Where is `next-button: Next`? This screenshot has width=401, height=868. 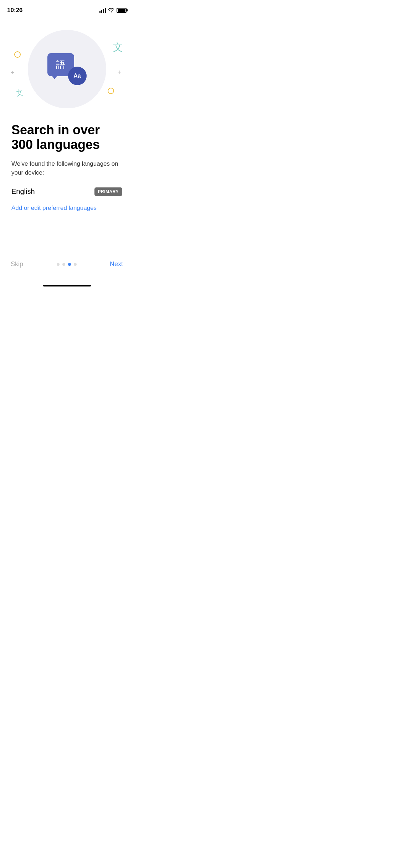
next-button: Next is located at coordinates (116, 264).